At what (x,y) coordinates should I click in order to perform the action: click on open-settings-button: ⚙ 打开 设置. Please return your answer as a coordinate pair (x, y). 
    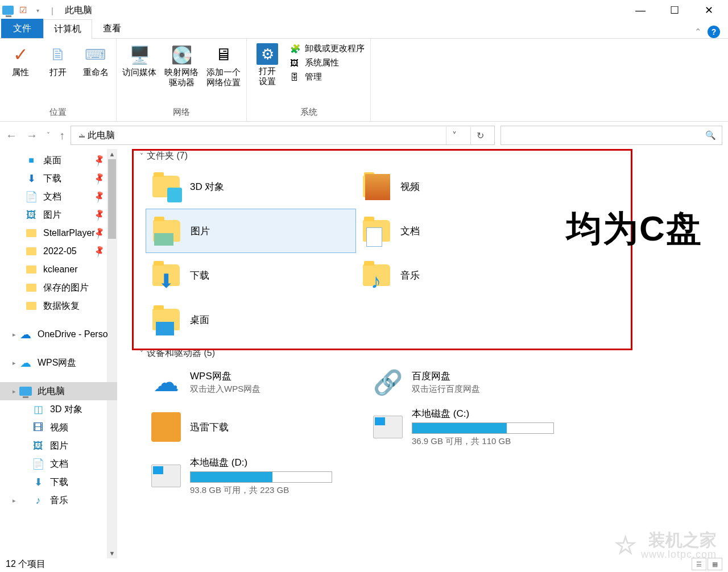
    Looking at the image, I should click on (267, 65).